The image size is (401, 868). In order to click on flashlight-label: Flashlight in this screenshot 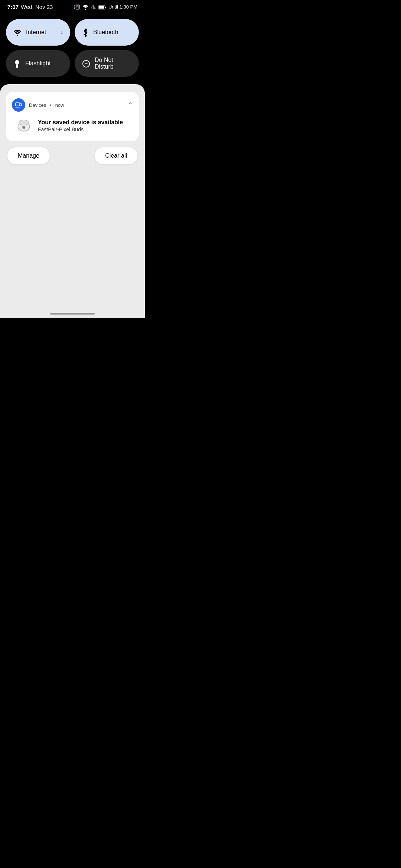, I will do `click(38, 63)`.